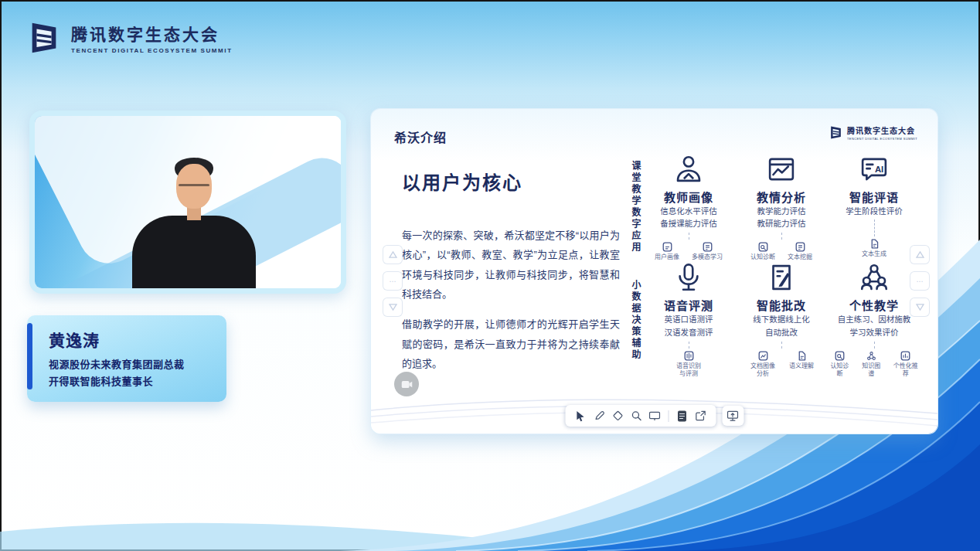 Image resolution: width=980 pixels, height=551 pixels. What do you see at coordinates (580, 416) in the screenshot?
I see `cursor-tool-button` at bounding box center [580, 416].